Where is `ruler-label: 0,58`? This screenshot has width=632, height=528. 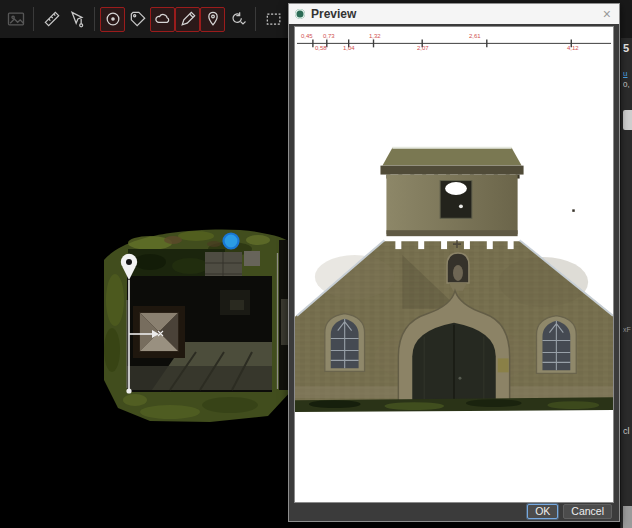 ruler-label: 0,58 is located at coordinates (321, 48).